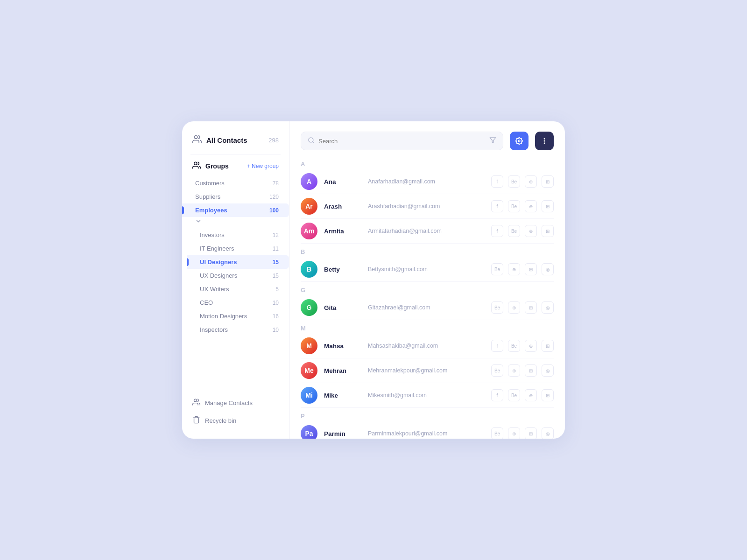 This screenshot has height=560, width=747. What do you see at coordinates (427, 308) in the screenshot?
I see `contact-row-gita: G Gita Gitazahraei@gmail.com Be ⊕ ⊞ ◎` at bounding box center [427, 308].